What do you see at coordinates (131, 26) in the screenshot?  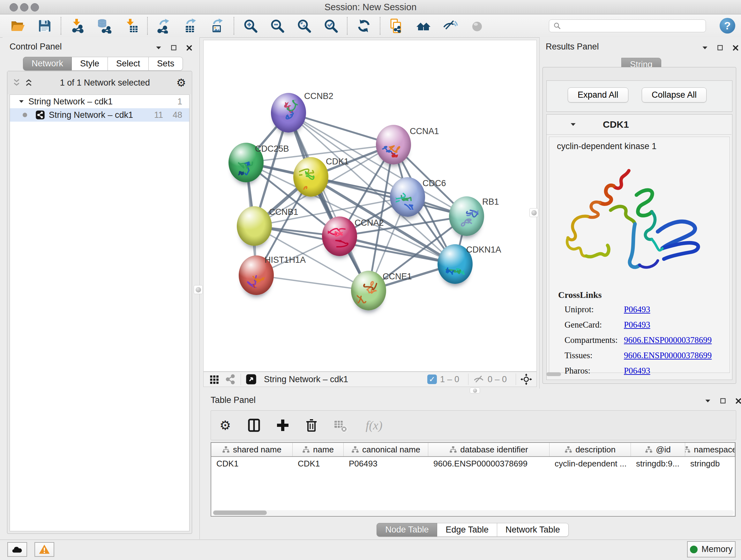 I see `import-table-button` at bounding box center [131, 26].